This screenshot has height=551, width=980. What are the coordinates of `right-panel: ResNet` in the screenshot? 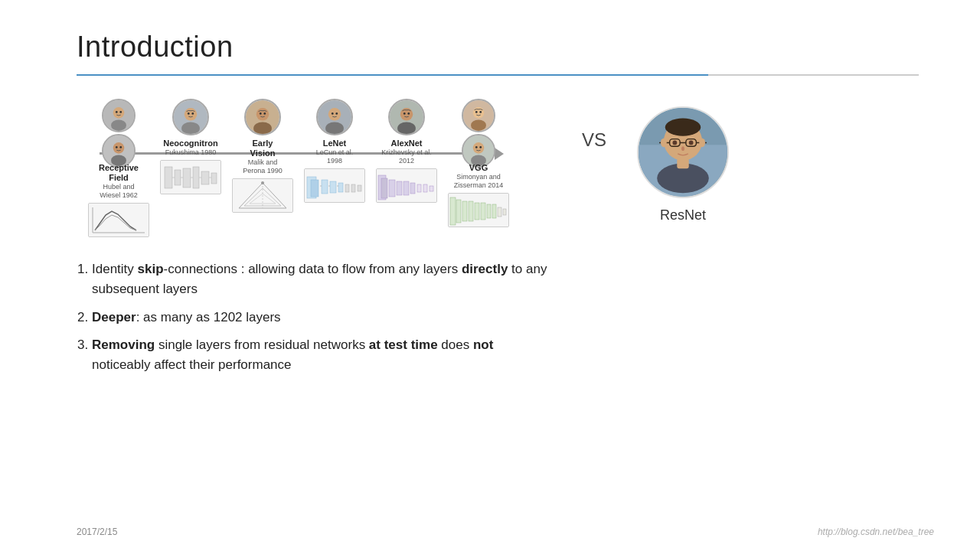 It's located at (683, 161).